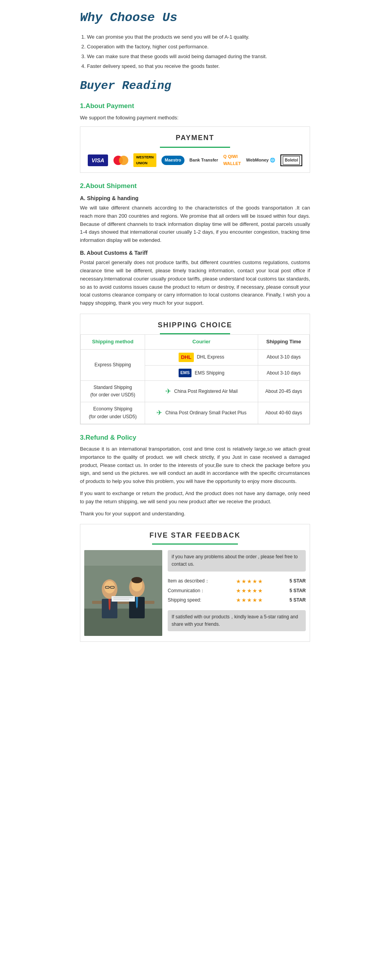 The image size is (390, 980). What do you see at coordinates (195, 253) in the screenshot?
I see `customs-tariff-title: B. About Customs & Tariff` at bounding box center [195, 253].